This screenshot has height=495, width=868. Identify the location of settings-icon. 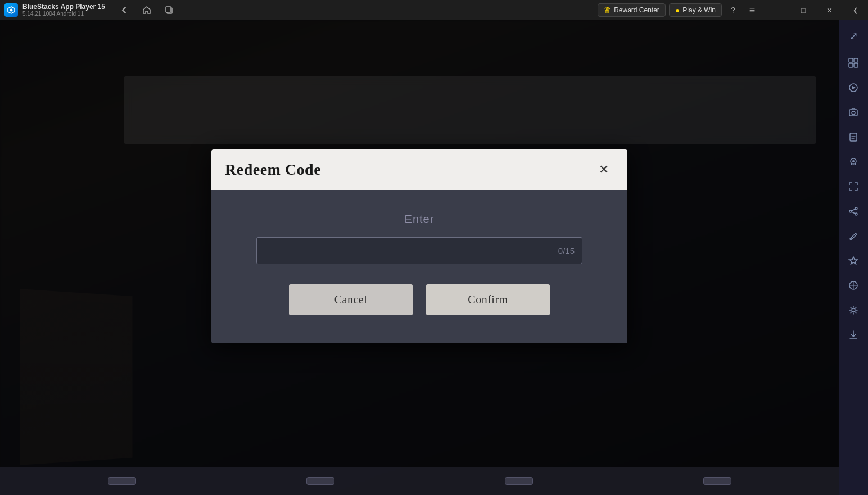
(853, 310).